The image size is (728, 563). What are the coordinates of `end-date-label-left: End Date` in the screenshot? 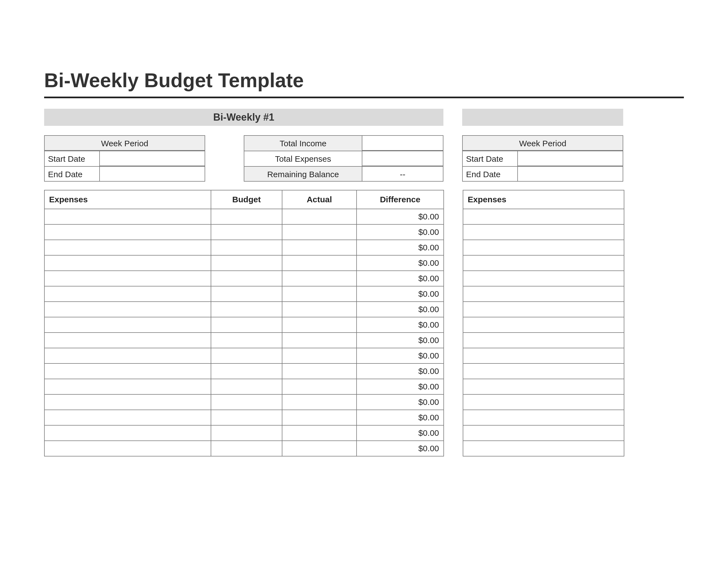 It's located at (72, 174).